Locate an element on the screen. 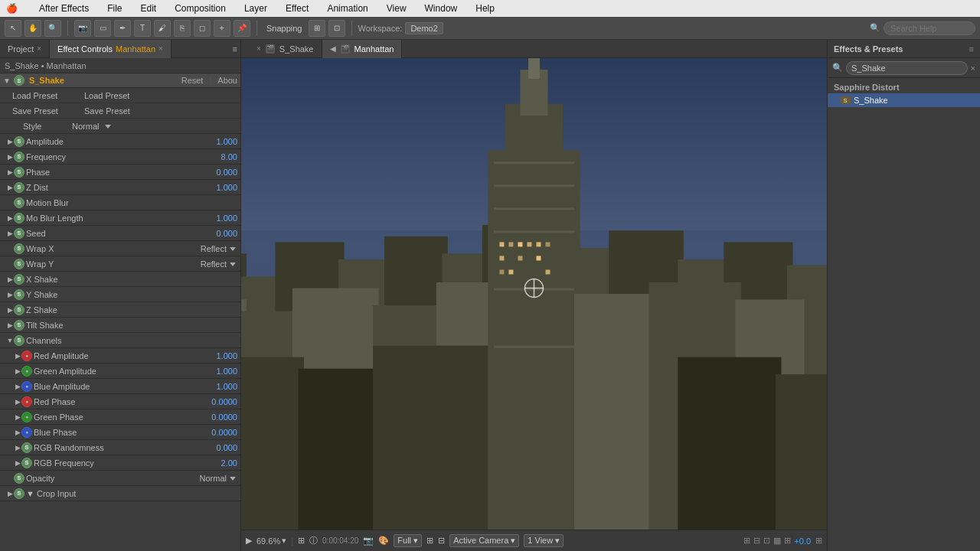 The width and height of the screenshot is (980, 551). prop-blue-phase: ▶ ● Blue Phase 0.0000 is located at coordinates (120, 432).